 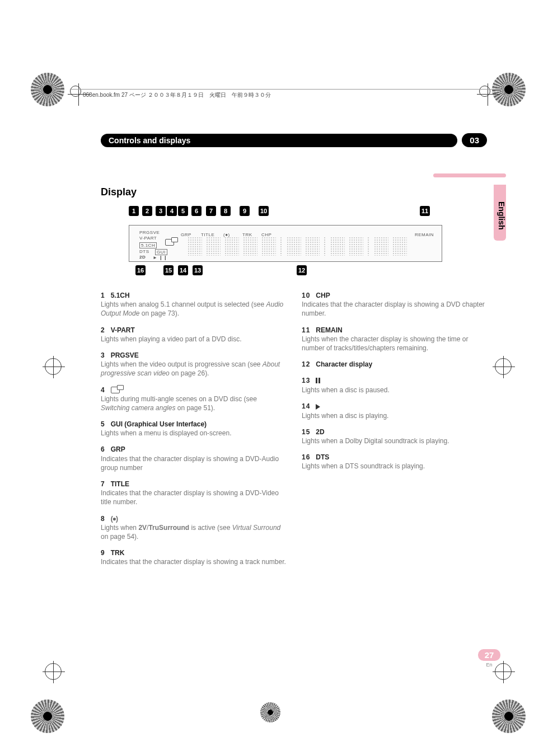 What do you see at coordinates (194, 557) in the screenshot?
I see `definition-item: 9TRKIndicates that the character display…` at bounding box center [194, 557].